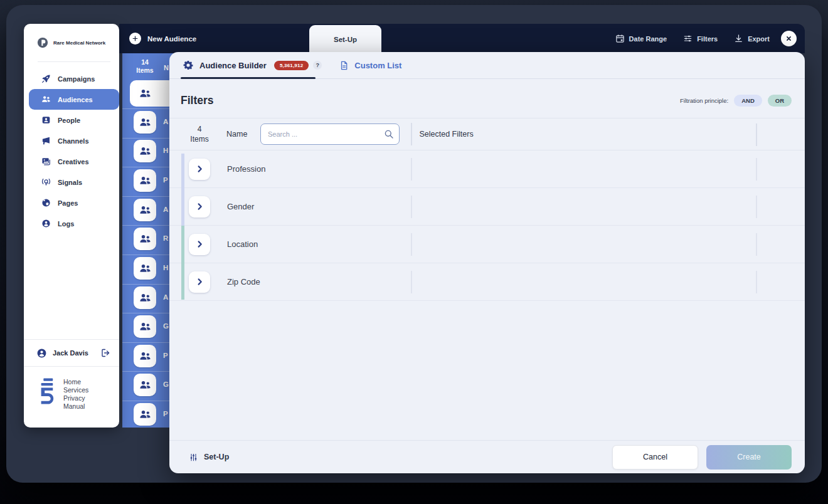  Describe the element at coordinates (759, 39) in the screenshot. I see `export-label: Export` at that location.